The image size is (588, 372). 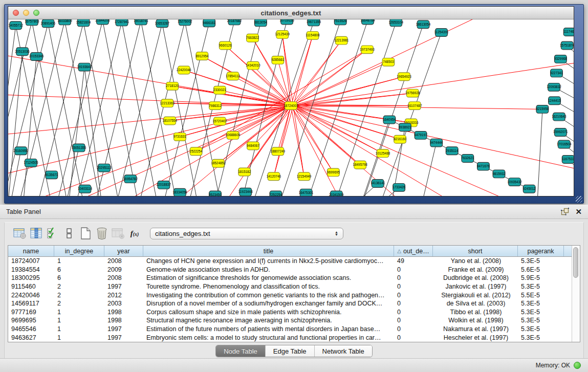 What do you see at coordinates (306, 192) in the screenshot?
I see `graph-node: 16475301` at bounding box center [306, 192].